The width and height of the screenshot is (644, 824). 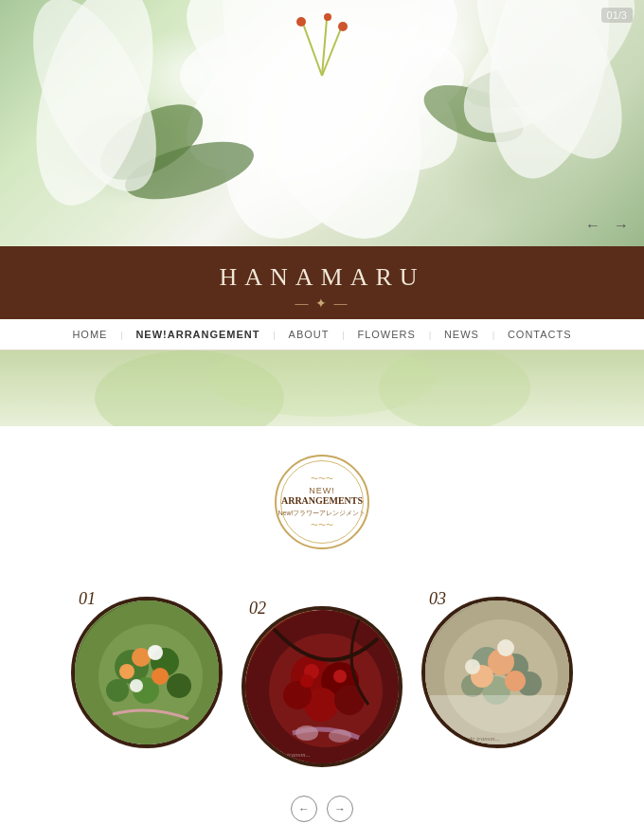 What do you see at coordinates (322, 687) in the screenshot?
I see `flower-image-02: désir de transm...` at bounding box center [322, 687].